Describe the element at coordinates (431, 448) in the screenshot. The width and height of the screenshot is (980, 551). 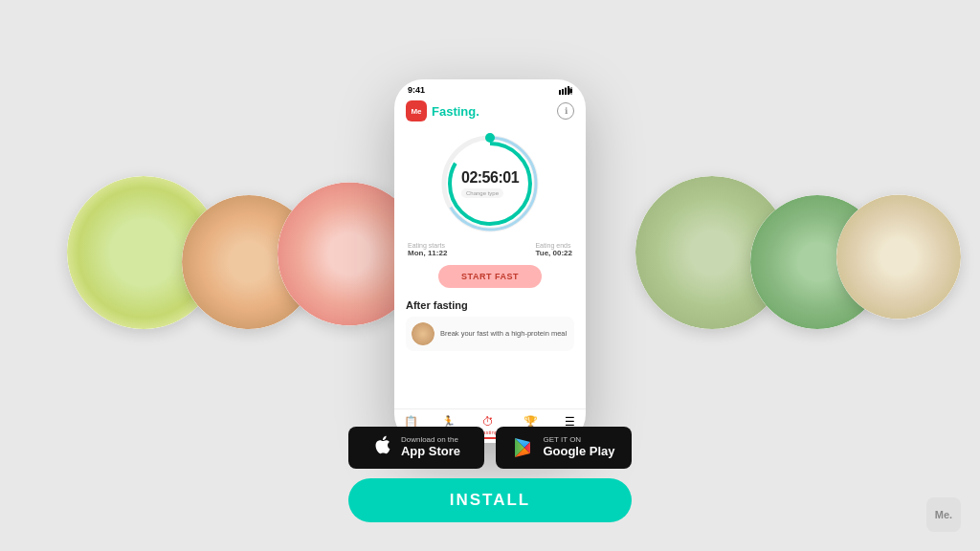
I see `app-store-text: Download on the App Store` at that location.